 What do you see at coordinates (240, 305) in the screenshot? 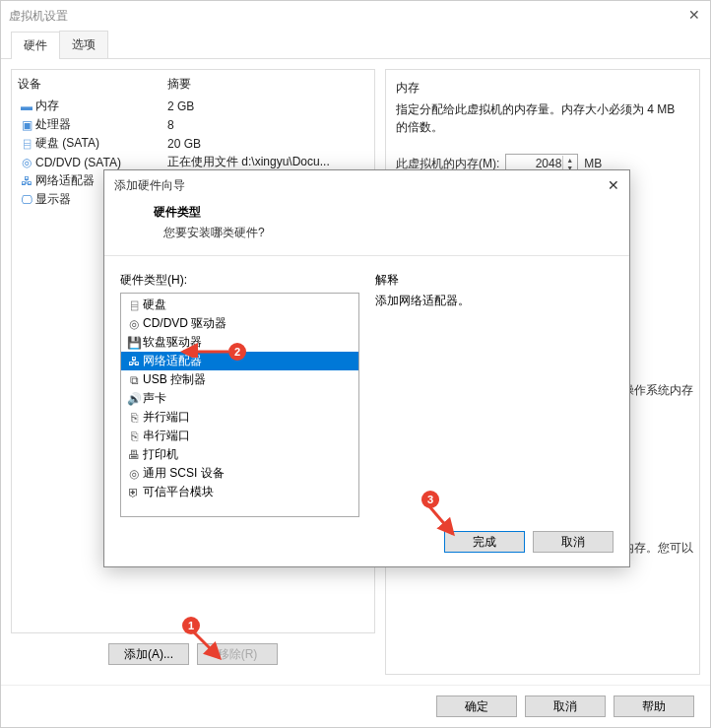
I see `list-item: ⌸硬盘` at bounding box center [240, 305].